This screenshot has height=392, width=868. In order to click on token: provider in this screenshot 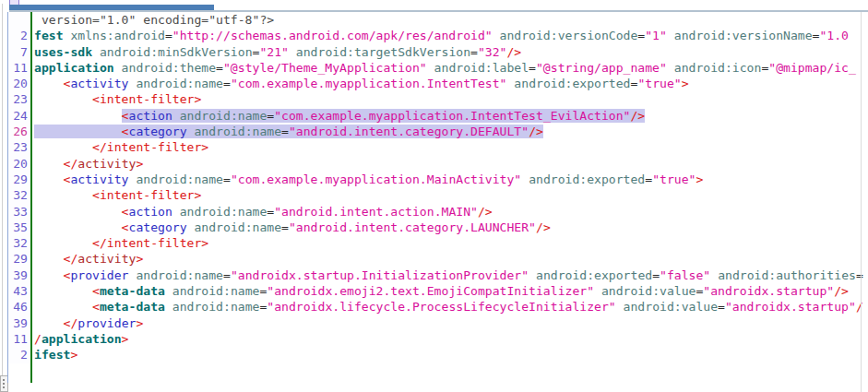, I will do `click(100, 275)`.